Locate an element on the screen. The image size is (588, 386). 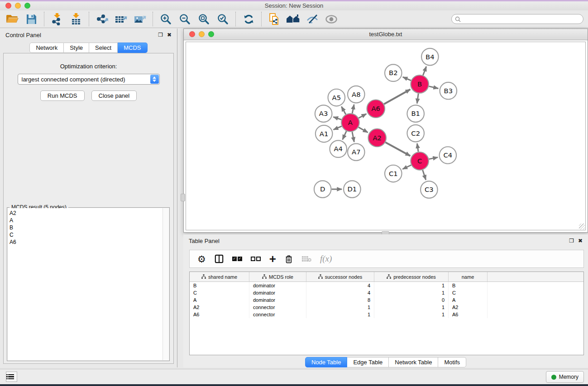
table-cell: A6 is located at coordinates (468, 315).